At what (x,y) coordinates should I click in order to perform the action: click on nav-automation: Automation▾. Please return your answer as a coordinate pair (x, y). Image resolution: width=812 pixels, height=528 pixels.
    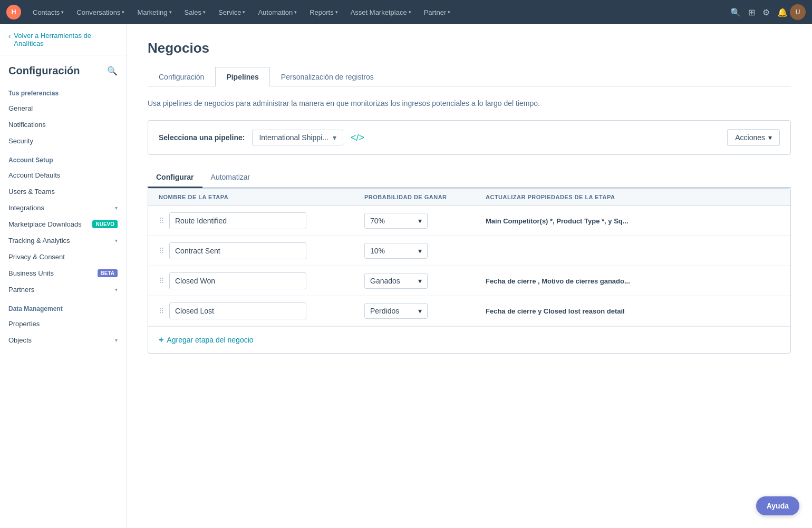
    Looking at the image, I should click on (277, 13).